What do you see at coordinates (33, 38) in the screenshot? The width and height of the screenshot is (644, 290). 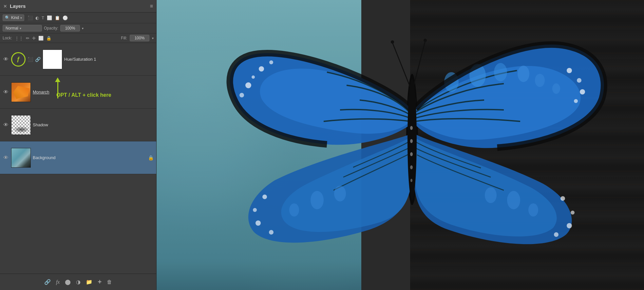 I see `lock-icons-group: ⋮⋮ ✏ ✛ ⬜ 🔒` at bounding box center [33, 38].